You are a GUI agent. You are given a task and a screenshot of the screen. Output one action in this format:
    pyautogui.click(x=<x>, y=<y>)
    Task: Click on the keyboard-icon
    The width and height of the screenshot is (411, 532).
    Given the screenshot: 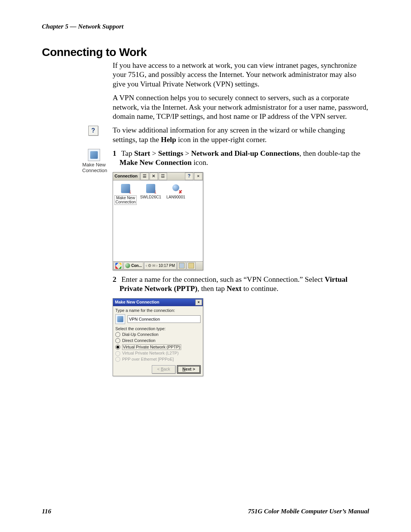 What is the action you would take?
    pyautogui.click(x=191, y=266)
    